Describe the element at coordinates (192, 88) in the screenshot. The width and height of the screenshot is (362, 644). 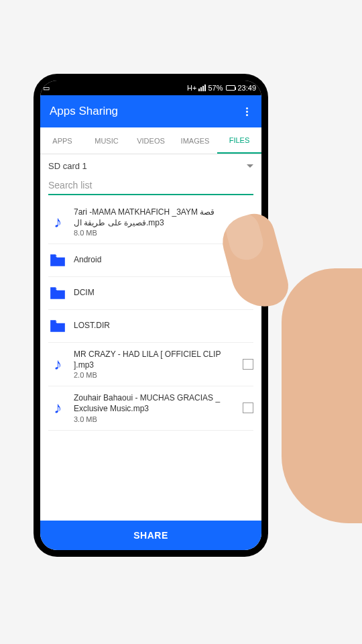
I see `data-type-label: H+` at that location.